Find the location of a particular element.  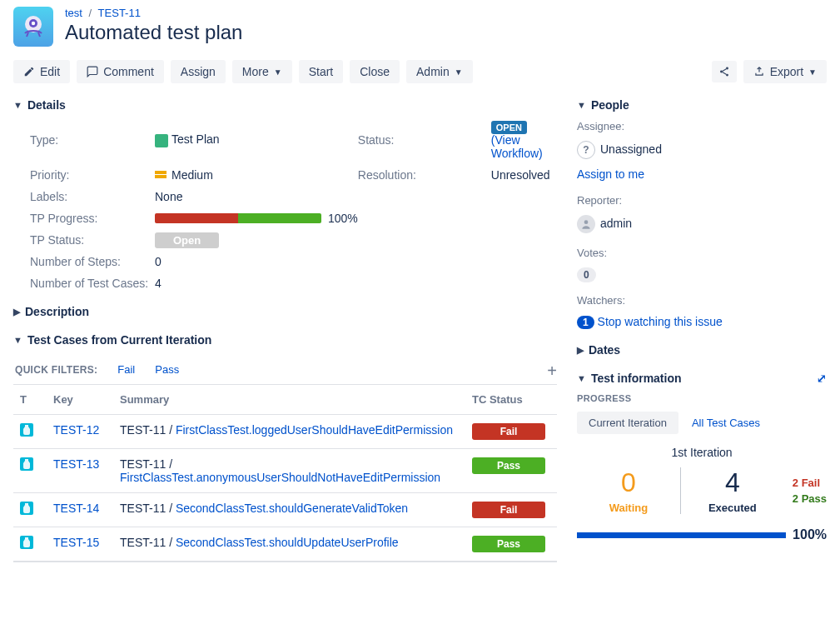

test-case-link: FirstClassTest.loggedUserShouldHaveEditP… is located at coordinates (315, 430).